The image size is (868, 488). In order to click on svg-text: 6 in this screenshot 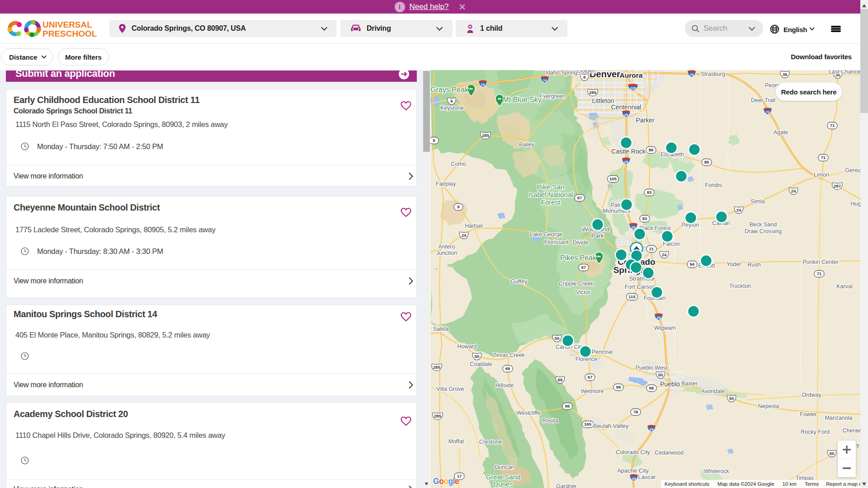, I will do `click(584, 77)`.